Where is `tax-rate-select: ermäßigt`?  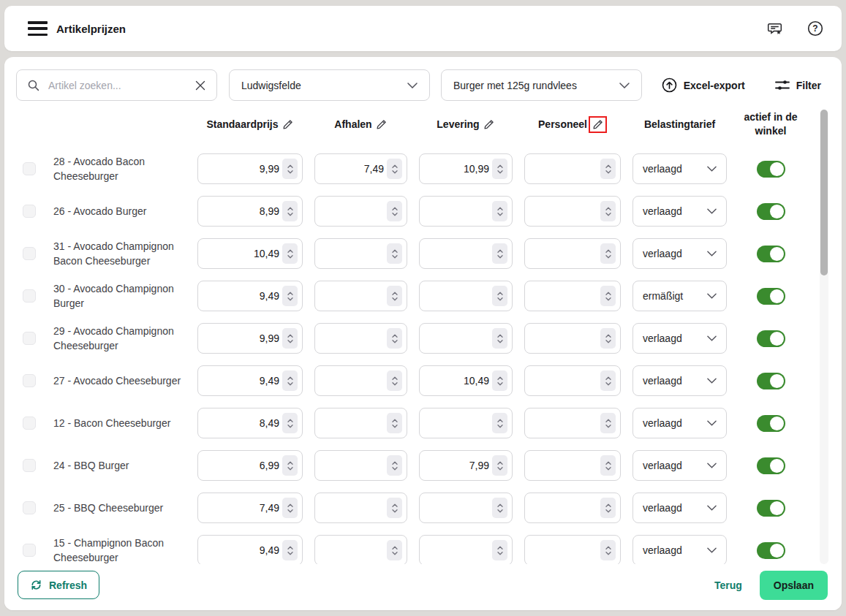 tax-rate-select: ermäßigt is located at coordinates (680, 296).